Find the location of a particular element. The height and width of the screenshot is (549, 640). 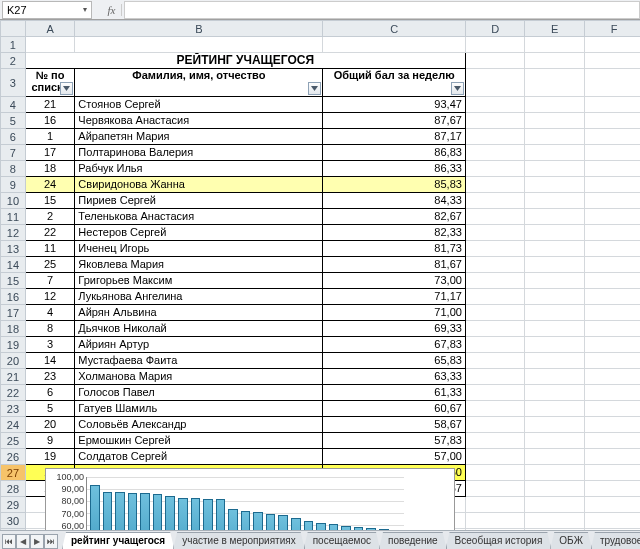

cell-score: 81,73 is located at coordinates (394, 249).